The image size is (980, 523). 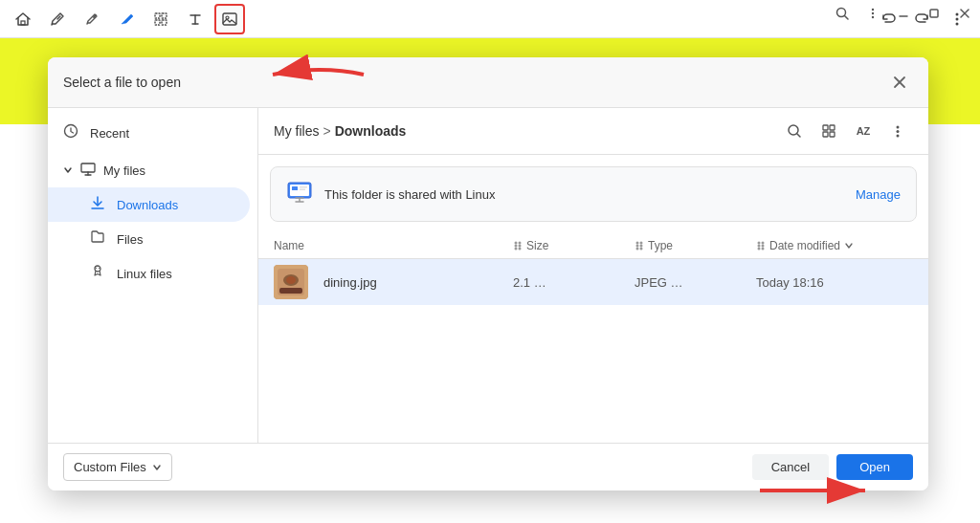 What do you see at coordinates (693, 283) in the screenshot?
I see `file-type-cell: JPEG …` at bounding box center [693, 283].